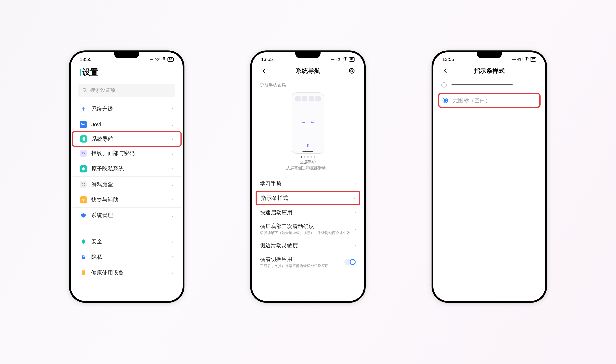 The width and height of the screenshot is (616, 364). What do you see at coordinates (84, 125) in the screenshot?
I see `jovi-icon: Jovi` at bounding box center [84, 125].